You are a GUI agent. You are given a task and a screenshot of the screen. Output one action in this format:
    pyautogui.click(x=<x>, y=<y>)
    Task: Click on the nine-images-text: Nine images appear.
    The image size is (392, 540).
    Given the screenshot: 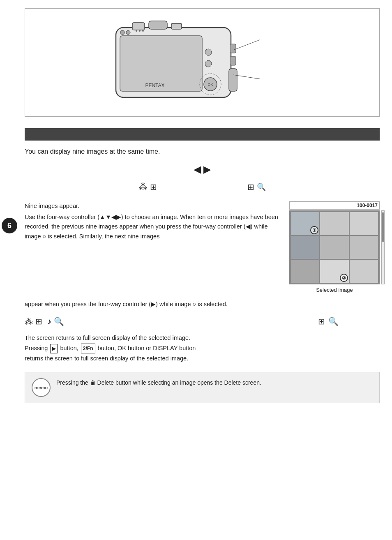 What is the action you would take?
    pyautogui.click(x=153, y=206)
    